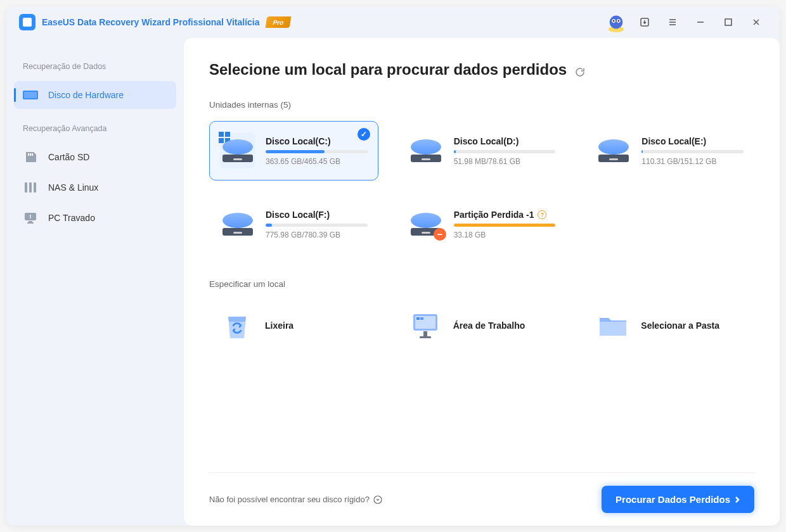 Image resolution: width=786 pixels, height=532 pixels. What do you see at coordinates (151, 22) in the screenshot?
I see `app-title: EaseUS Data Recovery Wizard Profissional…` at bounding box center [151, 22].